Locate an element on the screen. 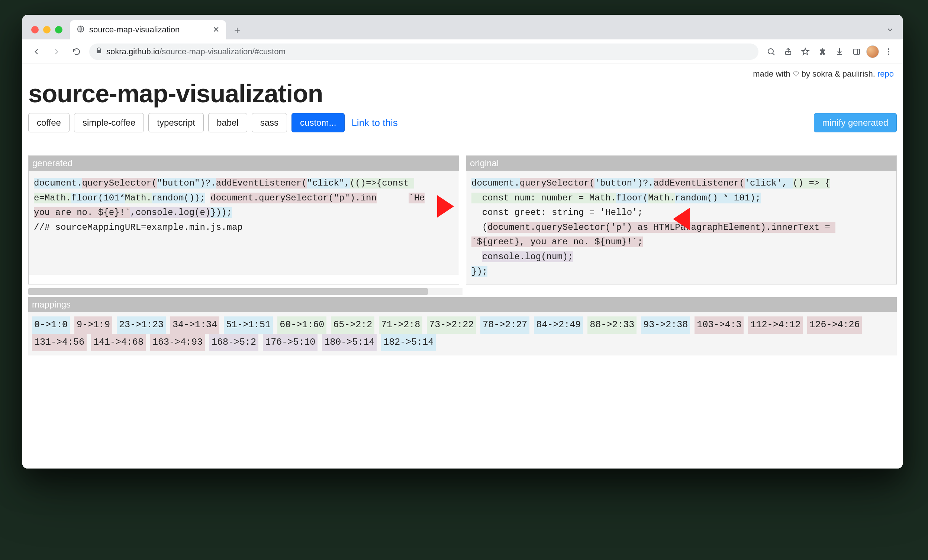  mapping-token: 65->2:2 is located at coordinates (353, 325).